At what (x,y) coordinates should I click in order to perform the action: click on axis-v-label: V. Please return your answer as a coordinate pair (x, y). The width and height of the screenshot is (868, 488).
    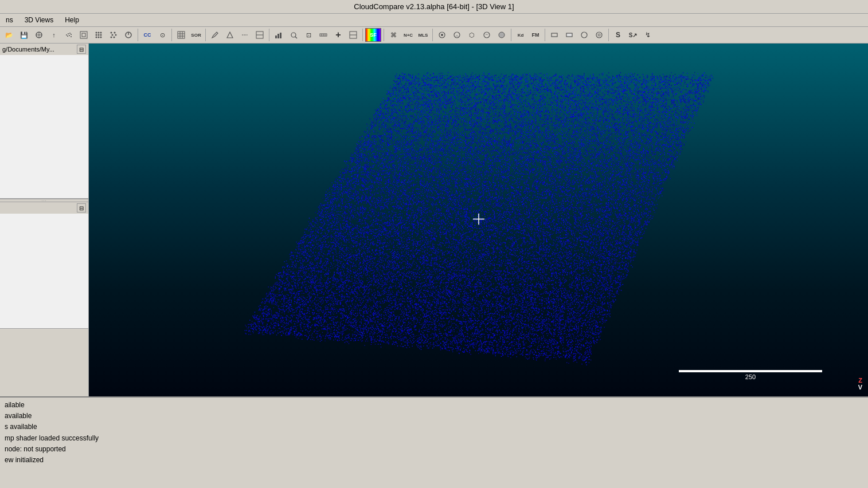
    Looking at the image, I should click on (860, 387).